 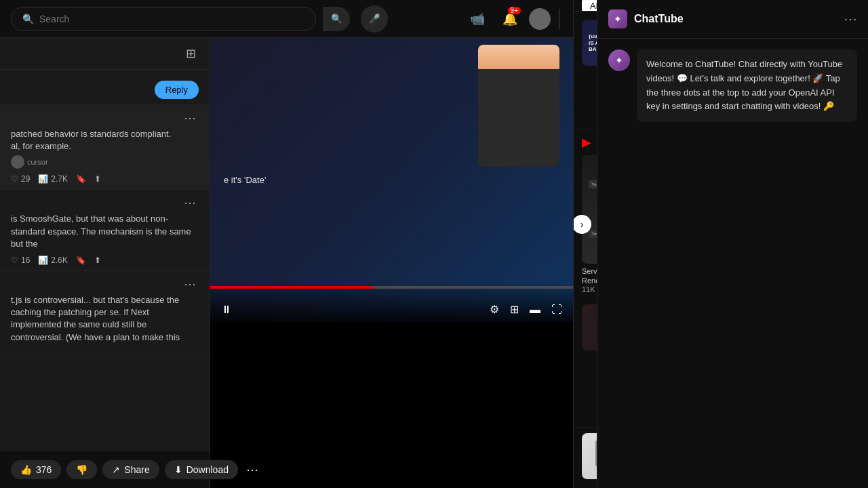 I want to click on list-item: ⋯ is SmooshGate, but that was about non-…, so click(x=104, y=230).